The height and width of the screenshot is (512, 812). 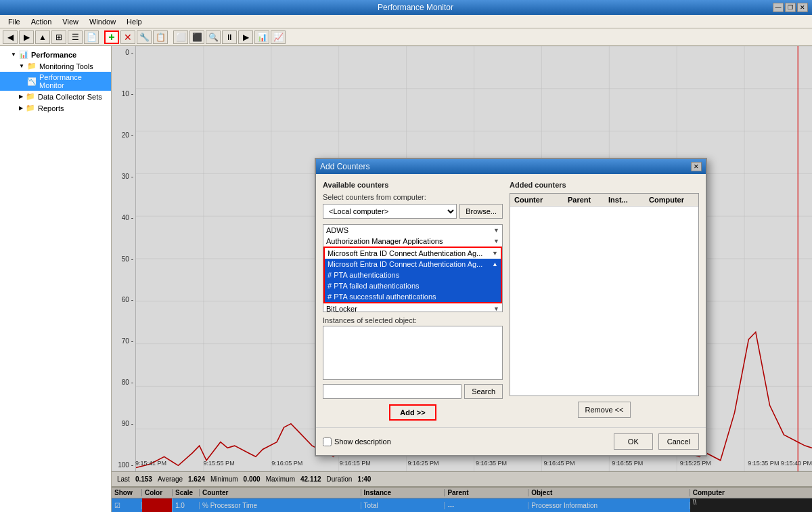 I want to click on menu-action: Action, so click(x=42, y=22).